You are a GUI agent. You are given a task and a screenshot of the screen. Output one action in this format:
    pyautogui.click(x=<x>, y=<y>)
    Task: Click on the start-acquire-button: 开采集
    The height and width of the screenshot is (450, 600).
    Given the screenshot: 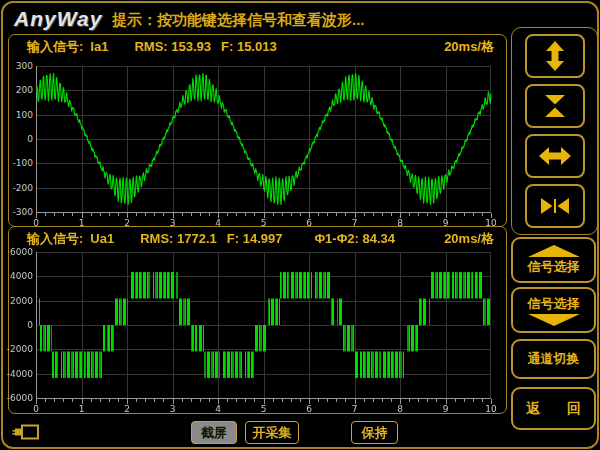 What is the action you would take?
    pyautogui.click(x=272, y=432)
    